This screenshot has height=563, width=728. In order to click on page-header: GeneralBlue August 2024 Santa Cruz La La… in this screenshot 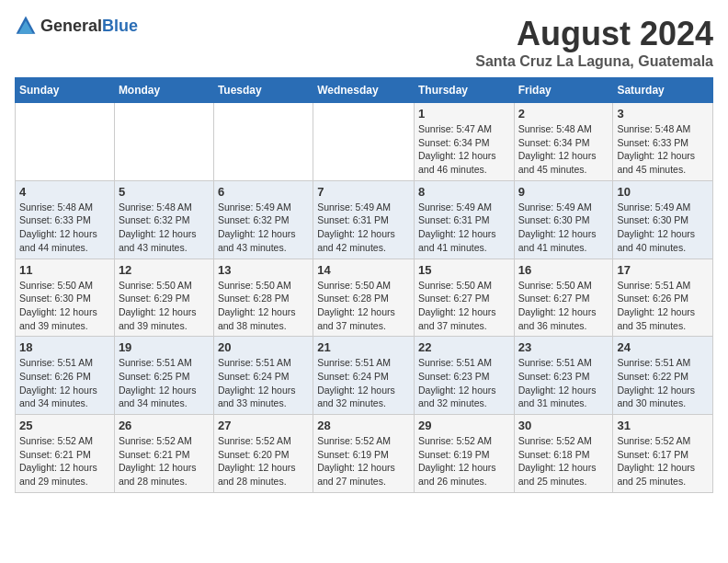, I will do `click(364, 42)`.